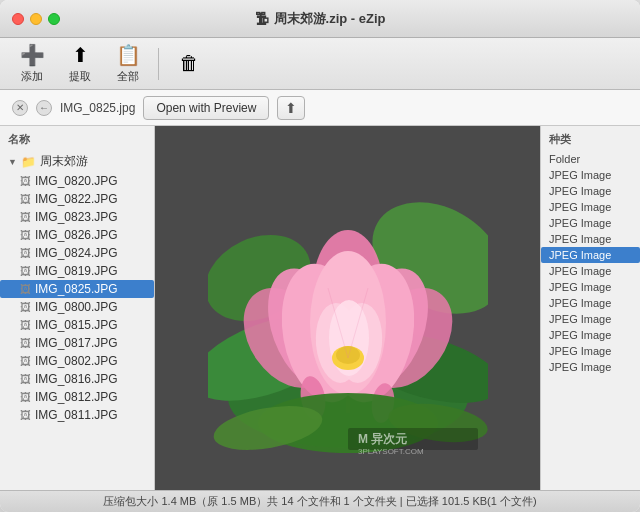 The width and height of the screenshot is (640, 512). I want to click on sidebar-file-item: 🖼IMG_0800.JPG, so click(77, 307).